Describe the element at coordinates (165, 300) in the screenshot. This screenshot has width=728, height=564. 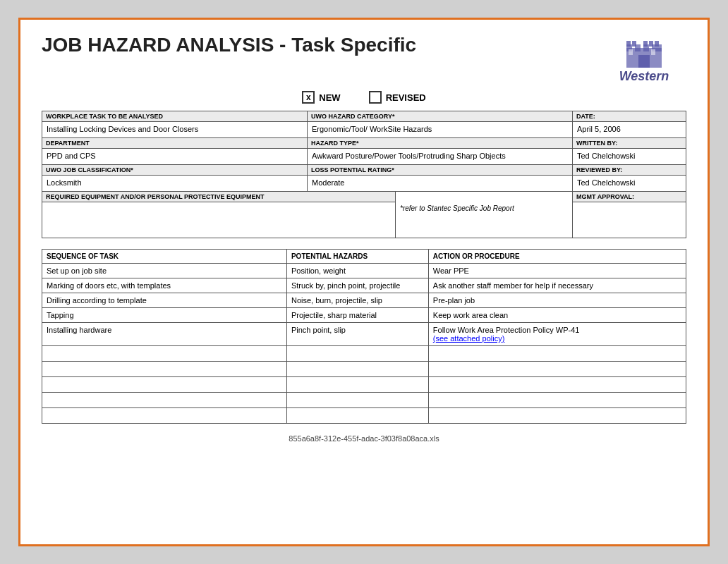
I see `task-cell: Drilling according to template` at that location.